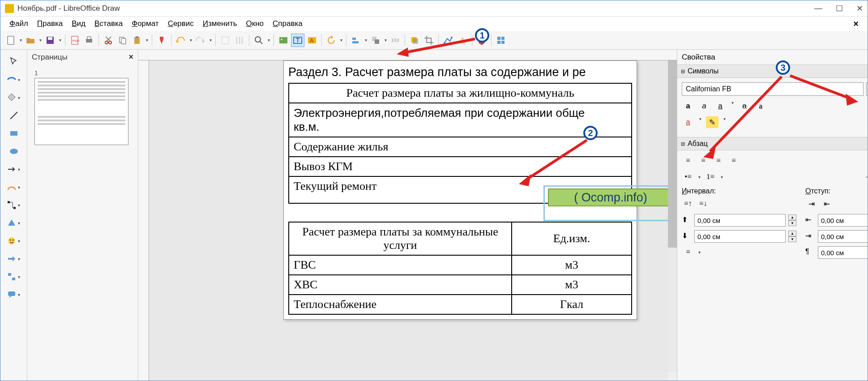  I want to click on collapse-symbols-icon: ⊟, so click(683, 72).